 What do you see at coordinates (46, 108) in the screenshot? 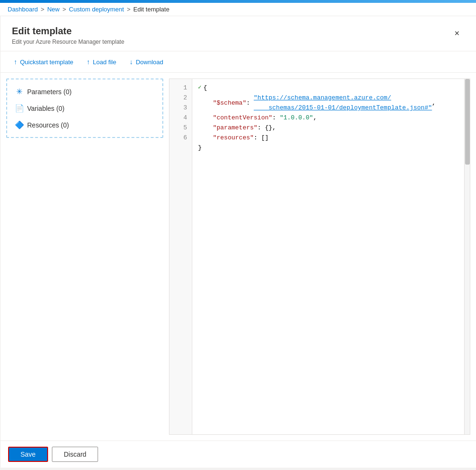
I see `vars-label: Variables (0)` at bounding box center [46, 108].